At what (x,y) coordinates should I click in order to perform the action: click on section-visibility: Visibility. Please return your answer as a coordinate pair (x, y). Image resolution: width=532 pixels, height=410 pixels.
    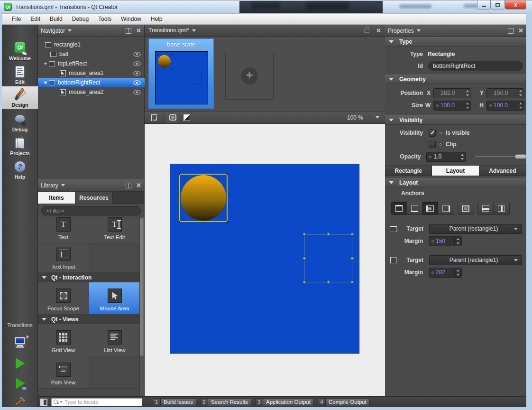
    Looking at the image, I should click on (456, 120).